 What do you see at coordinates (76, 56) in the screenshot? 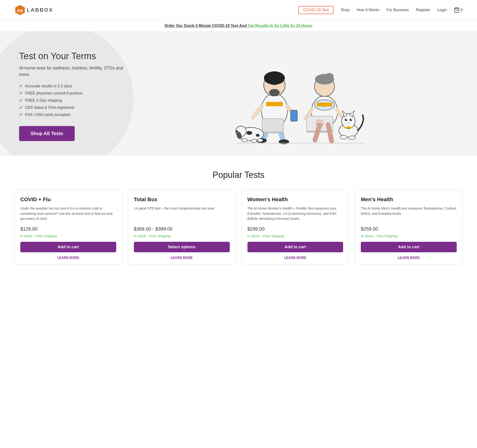
I see `hero-title: Test on Your Terms` at bounding box center [76, 56].